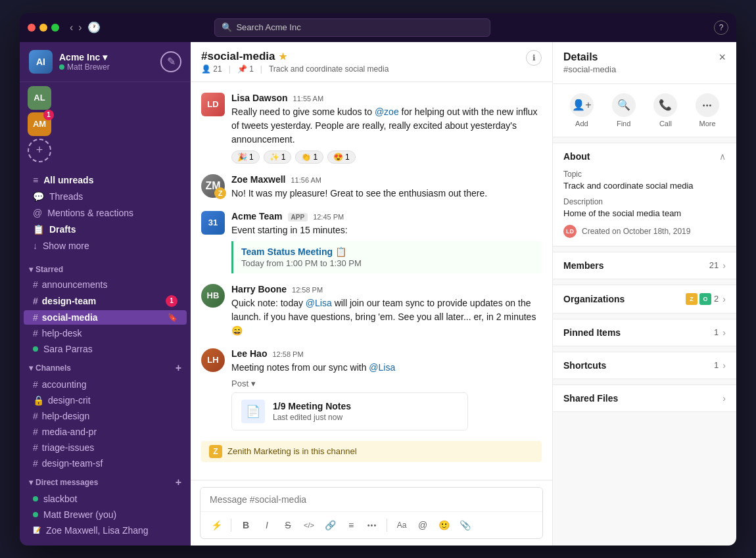 Image resolution: width=756 pixels, height=558 pixels. Describe the element at coordinates (387, 525) in the screenshot. I see `toolbar-separator` at that location.